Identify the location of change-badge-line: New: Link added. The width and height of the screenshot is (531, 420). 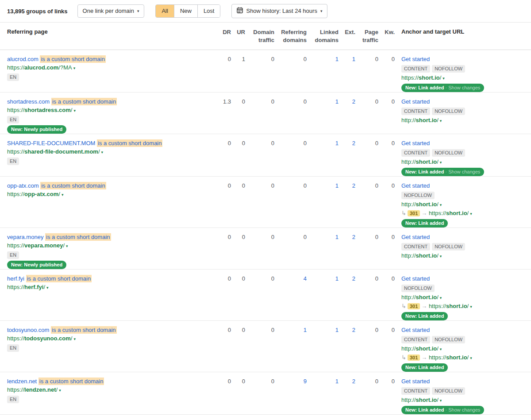
(463, 223).